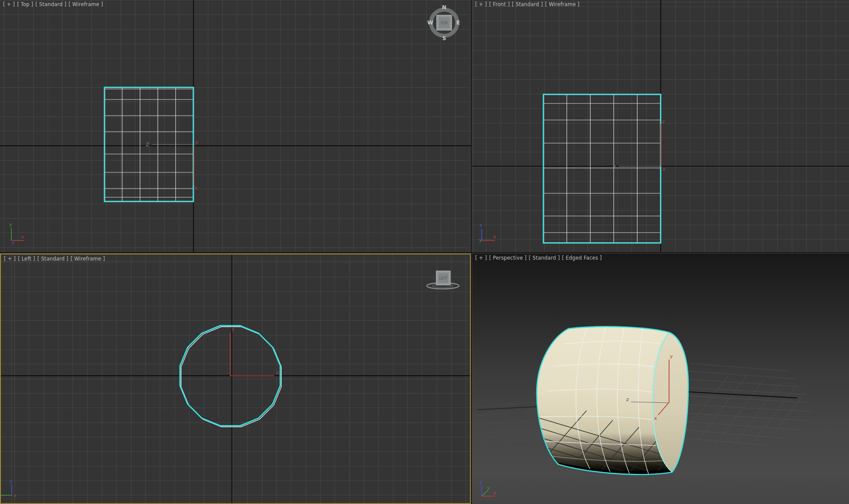 The image size is (849, 504). I want to click on cylinder-wireframe-left-view, so click(231, 376).